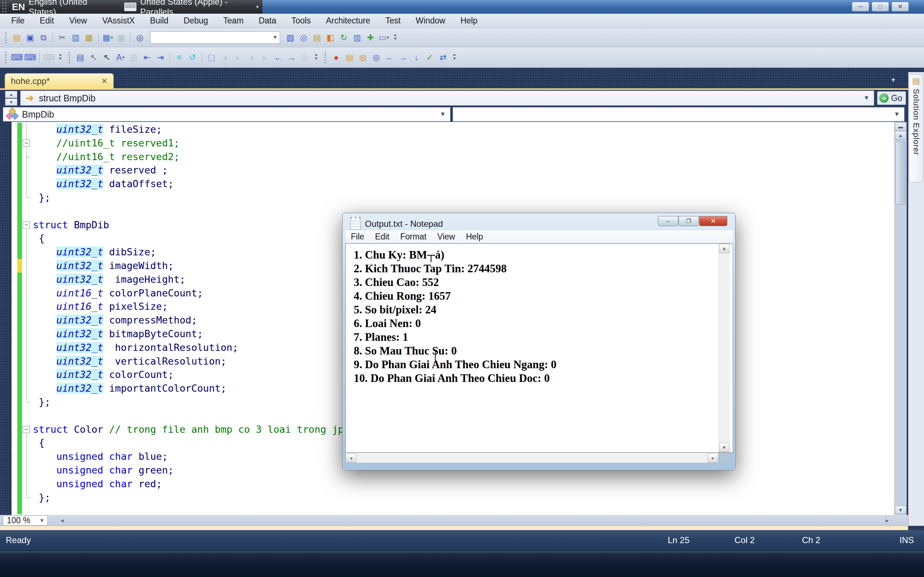  Describe the element at coordinates (444, 484) in the screenshot. I see `code-line: unsigned char red;` at that location.